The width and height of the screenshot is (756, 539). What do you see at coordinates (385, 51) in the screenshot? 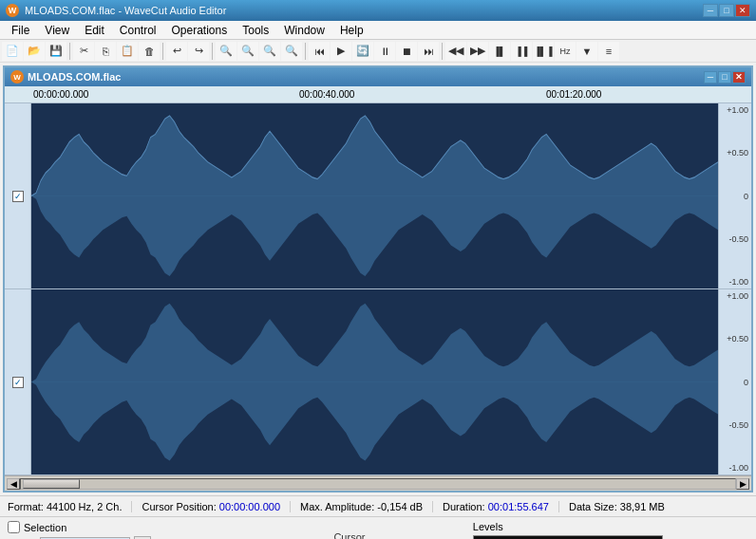
I see `tb-pause: ⏸` at bounding box center [385, 51].